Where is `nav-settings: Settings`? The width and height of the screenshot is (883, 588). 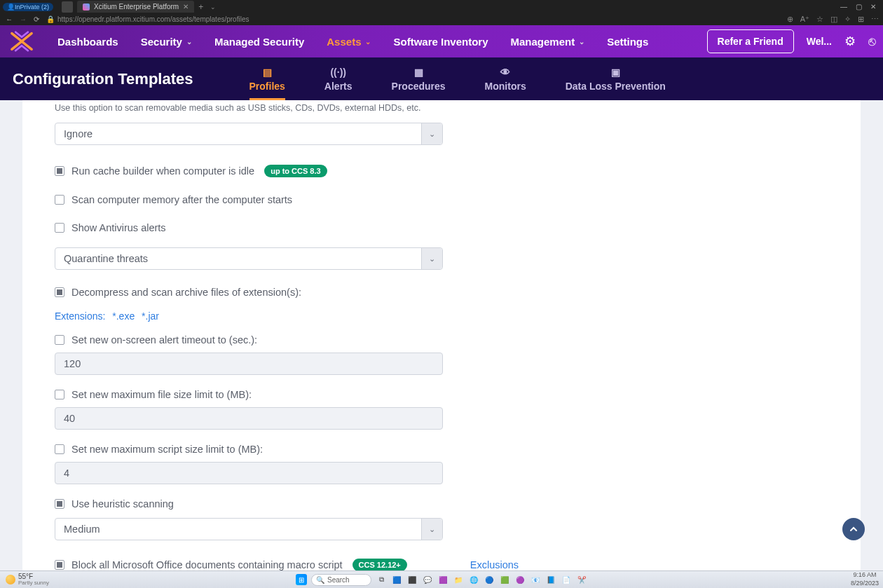 nav-settings: Settings is located at coordinates (628, 42).